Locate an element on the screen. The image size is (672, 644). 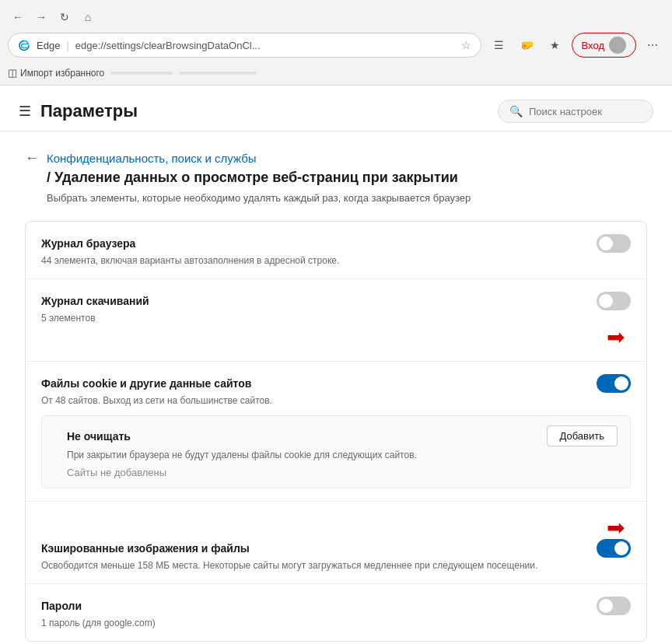
search-icon: 🔍 is located at coordinates (516, 111).